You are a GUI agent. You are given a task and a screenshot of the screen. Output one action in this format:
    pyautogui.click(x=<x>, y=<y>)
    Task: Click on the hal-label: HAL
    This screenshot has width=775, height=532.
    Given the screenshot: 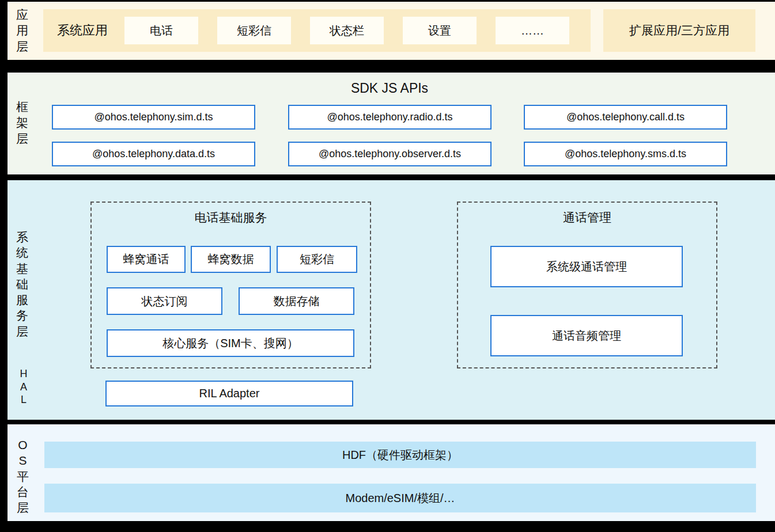 What is the action you would take?
    pyautogui.click(x=24, y=387)
    